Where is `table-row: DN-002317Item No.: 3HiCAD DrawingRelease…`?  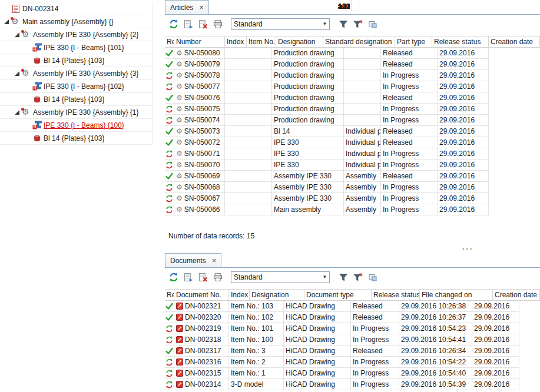
table-row: DN-002317Item No.: 3HiCAD DrawingRelease… is located at coordinates (352, 351).